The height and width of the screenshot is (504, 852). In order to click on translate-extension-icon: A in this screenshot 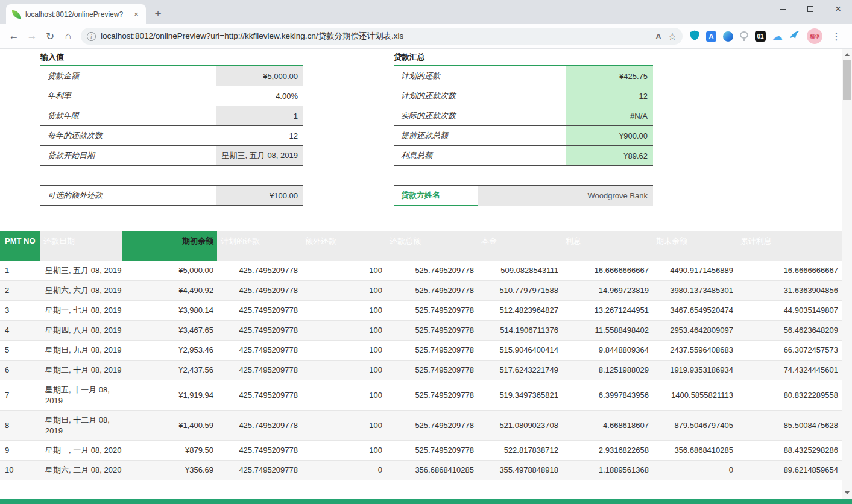, I will do `click(712, 36)`.